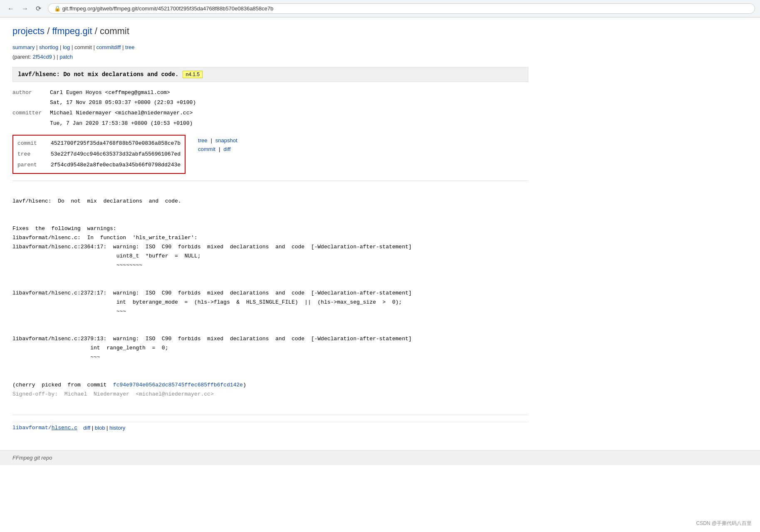 The width and height of the screenshot is (760, 532). What do you see at coordinates (270, 113) in the screenshot?
I see `committer-row: committer Michael Niedermayer <michael@n…` at bounding box center [270, 113].